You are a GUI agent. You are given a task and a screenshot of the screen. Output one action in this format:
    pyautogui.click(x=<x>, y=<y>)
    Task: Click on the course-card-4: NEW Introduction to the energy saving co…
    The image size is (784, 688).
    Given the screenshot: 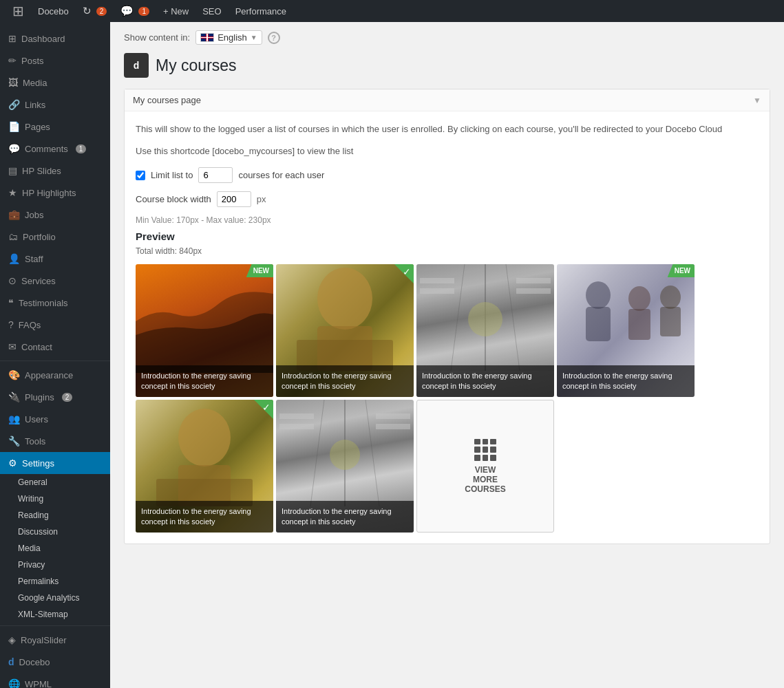 What is the action you would take?
    pyautogui.click(x=626, y=330)
    